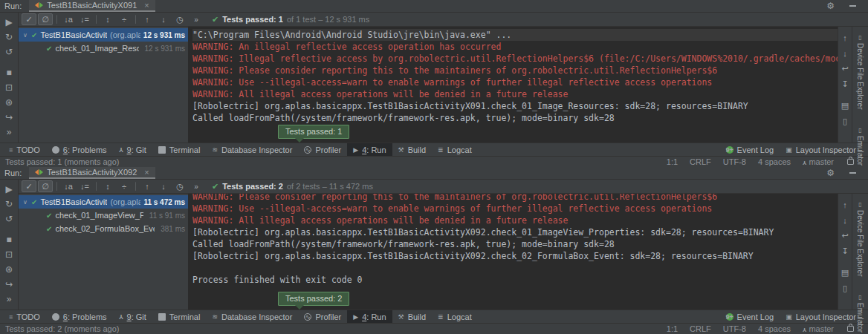 The height and width of the screenshot is (334, 868). I want to click on test-tree-row: ✔ check_01_Image_Resources 12 s 931 ms, so click(103, 48).